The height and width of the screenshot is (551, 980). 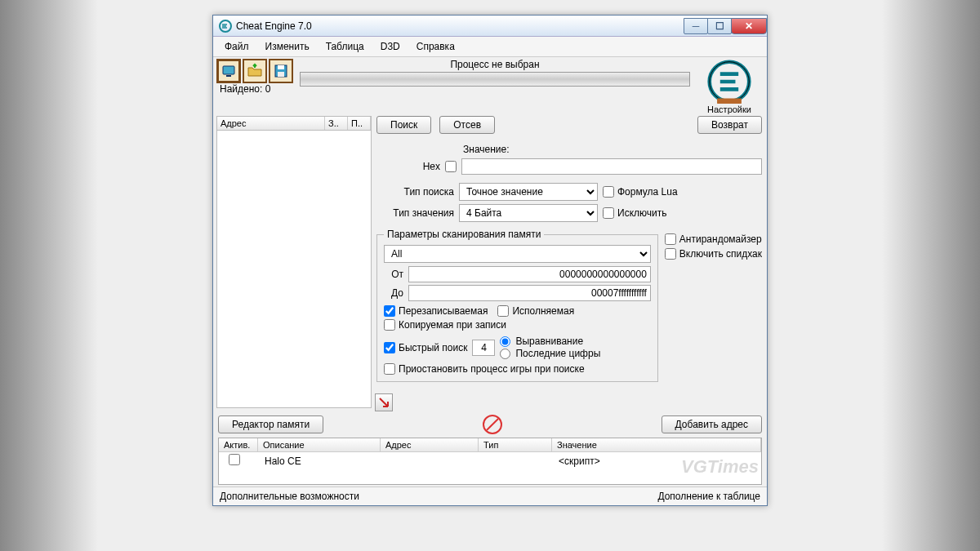 What do you see at coordinates (289, 496) in the screenshot?
I see `footer-left-link: Дополнительные возможности` at bounding box center [289, 496].